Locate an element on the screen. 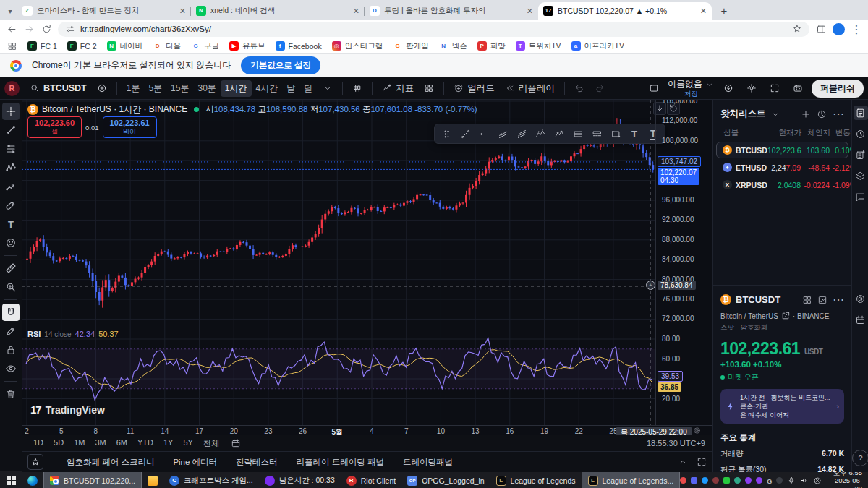 Image resolution: width=868 pixels, height=488 pixels. lock-all-tool-icon is located at coordinates (11, 350).